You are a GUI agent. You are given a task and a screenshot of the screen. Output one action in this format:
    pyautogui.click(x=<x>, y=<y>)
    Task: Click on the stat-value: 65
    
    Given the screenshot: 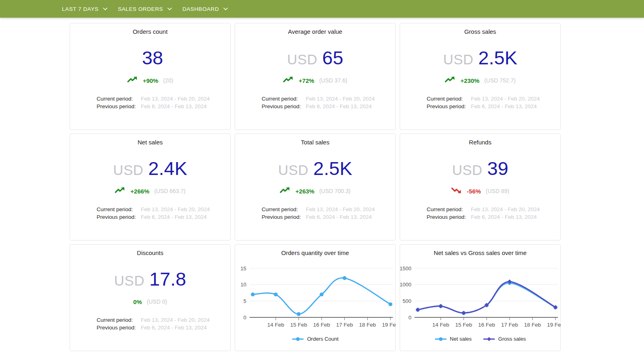 What is the action you would take?
    pyautogui.click(x=333, y=58)
    